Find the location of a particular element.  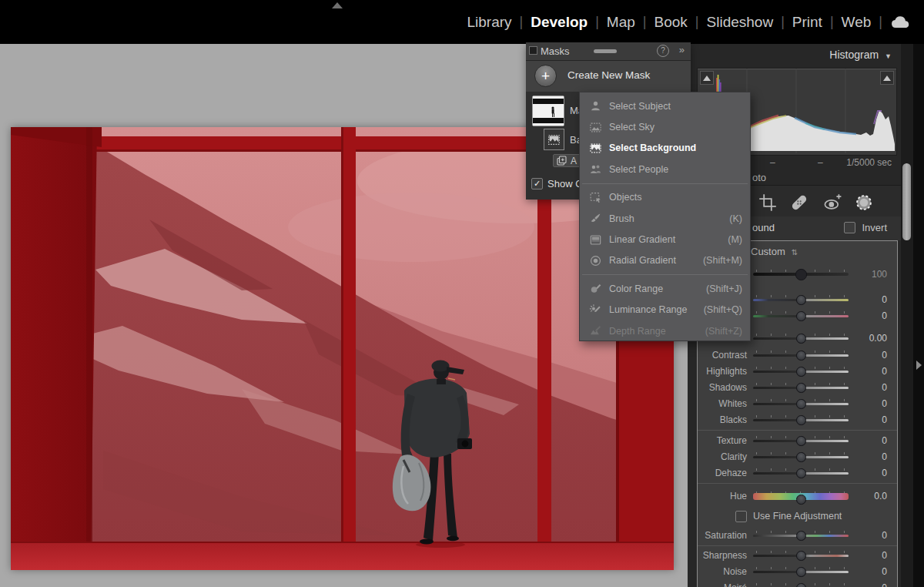

slider-track-clarity is located at coordinates (801, 457).